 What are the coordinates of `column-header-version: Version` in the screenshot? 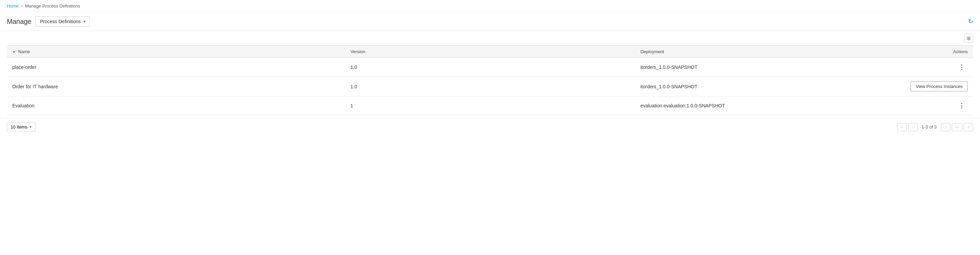 It's located at (490, 52).